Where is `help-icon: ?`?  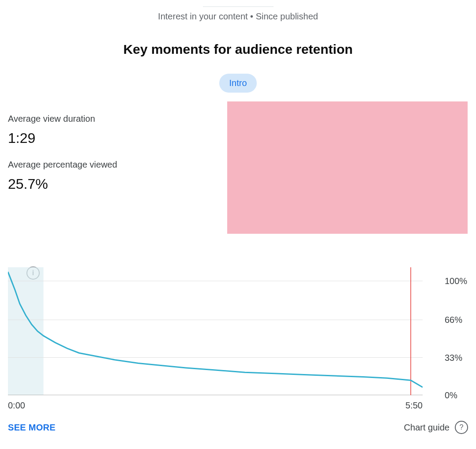
help-icon: ? is located at coordinates (461, 427).